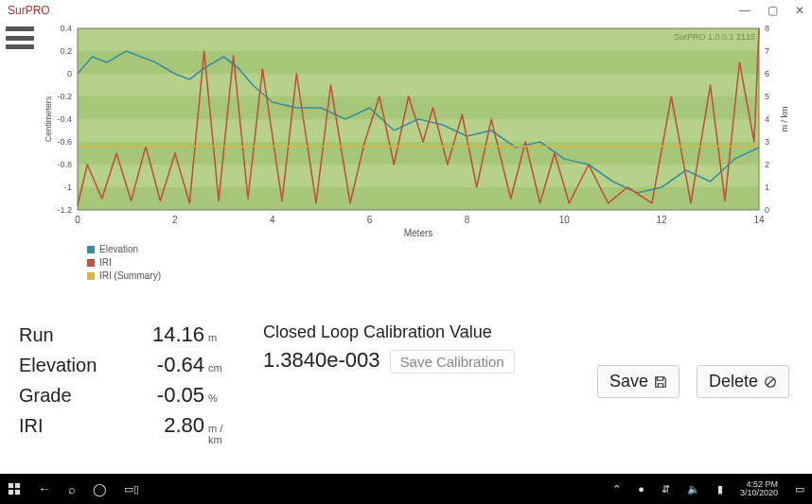 Image resolution: width=812 pixels, height=504 pixels. I want to click on action-bar: Save Delete, so click(693, 382).